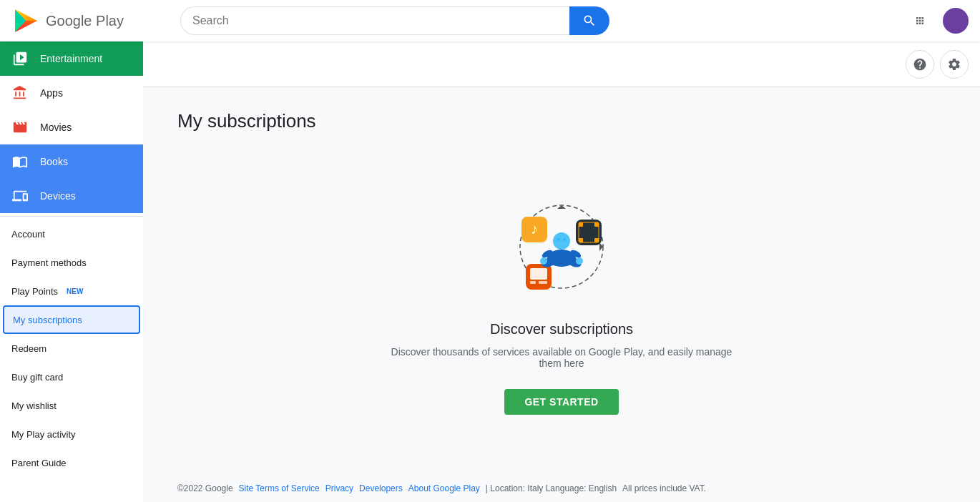  Describe the element at coordinates (381, 488) in the screenshot. I see `developers-link: Developers` at that location.